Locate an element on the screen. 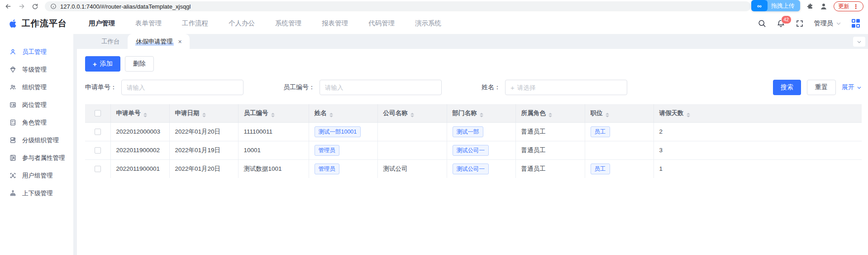  notification-bell-icon: 42 is located at coordinates (781, 24).